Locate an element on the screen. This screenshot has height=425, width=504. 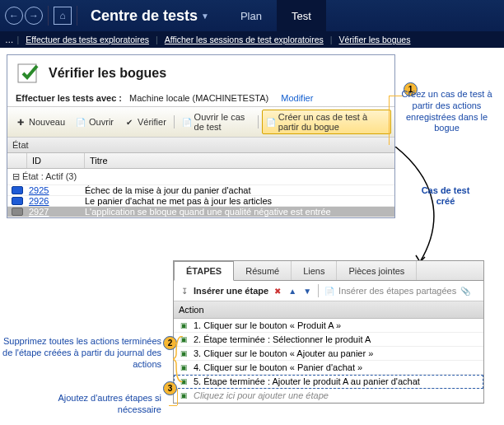
app-title-dropdown: Centre de tests ▼ is located at coordinates (150, 16).